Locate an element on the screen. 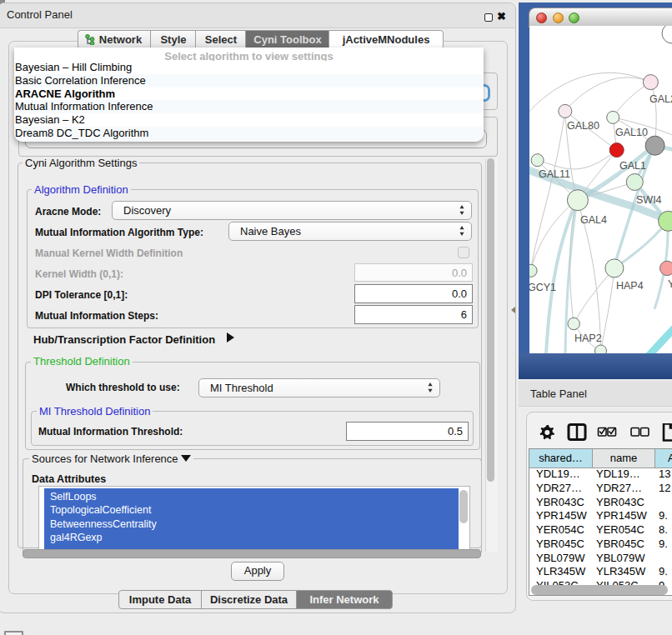 The height and width of the screenshot is (635, 672). svg-text: Y is located at coordinates (670, 284).